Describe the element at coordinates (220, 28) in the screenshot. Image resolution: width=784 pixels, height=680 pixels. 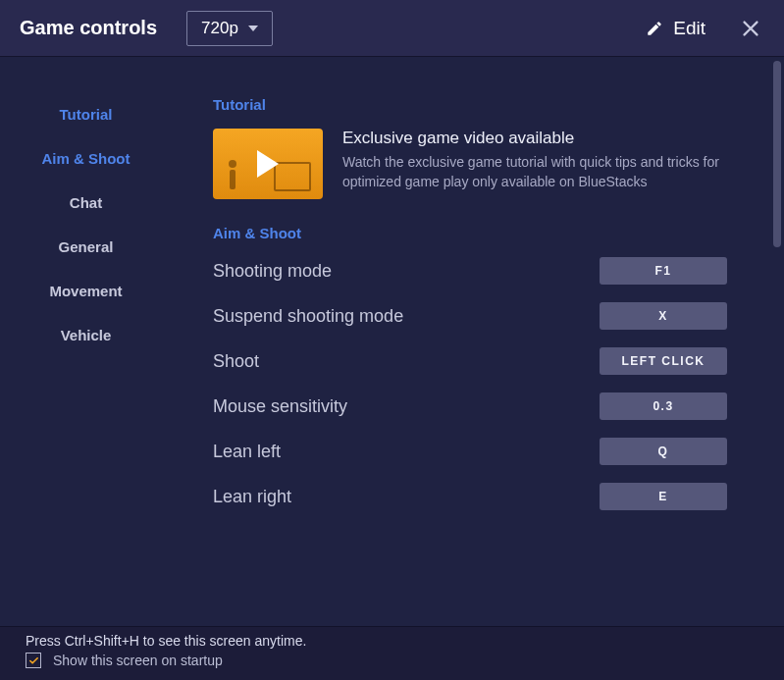
I see `resolution-value: 720p` at that location.